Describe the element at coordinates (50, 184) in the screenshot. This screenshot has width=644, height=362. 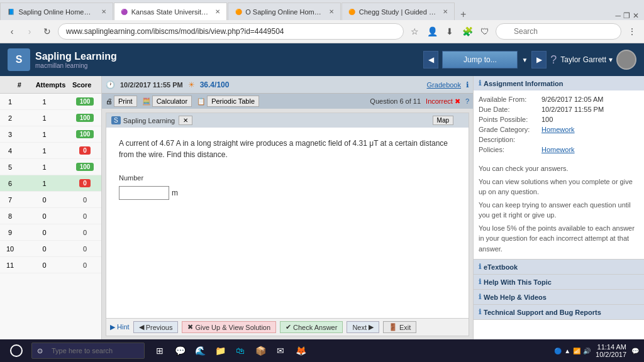
I see `question-row-6: 610` at that location.